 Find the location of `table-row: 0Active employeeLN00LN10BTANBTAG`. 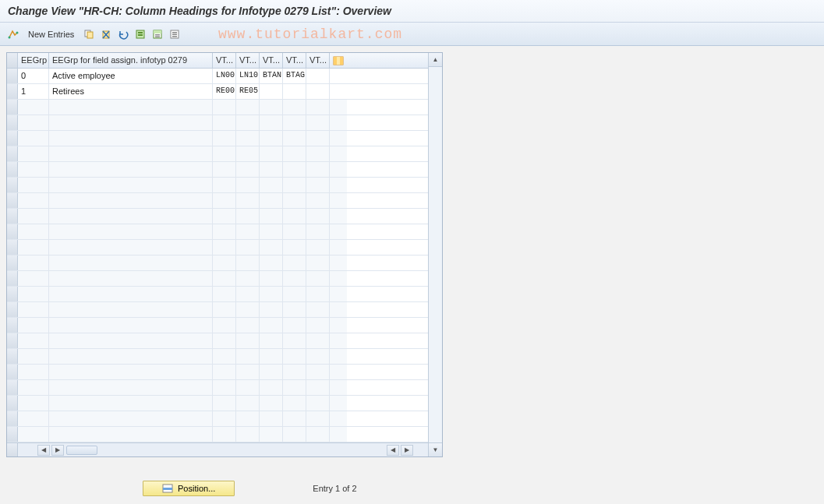

table-row: 0Active employeeLN00LN10BTANBTAG is located at coordinates (217, 76).